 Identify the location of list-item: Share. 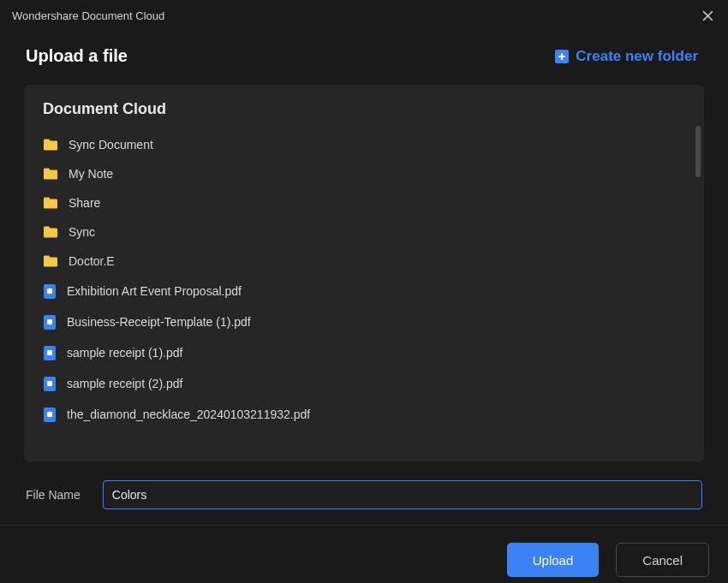
(364, 203).